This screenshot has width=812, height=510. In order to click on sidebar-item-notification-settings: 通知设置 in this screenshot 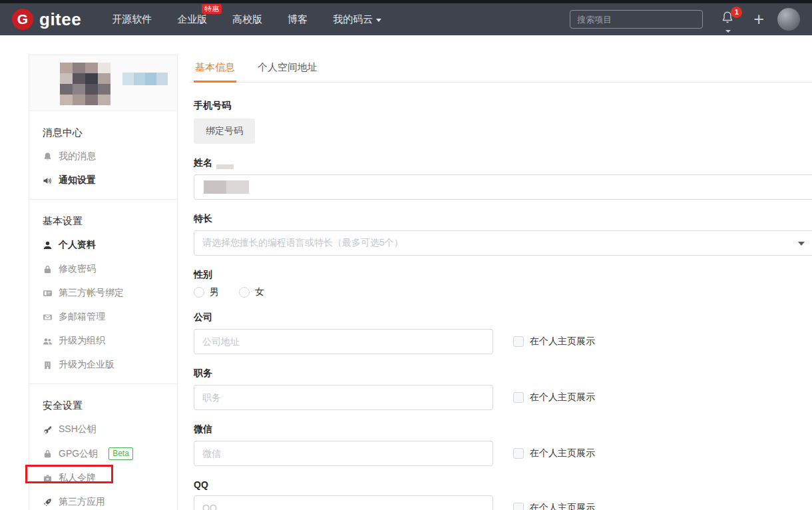, I will do `click(103, 180)`.